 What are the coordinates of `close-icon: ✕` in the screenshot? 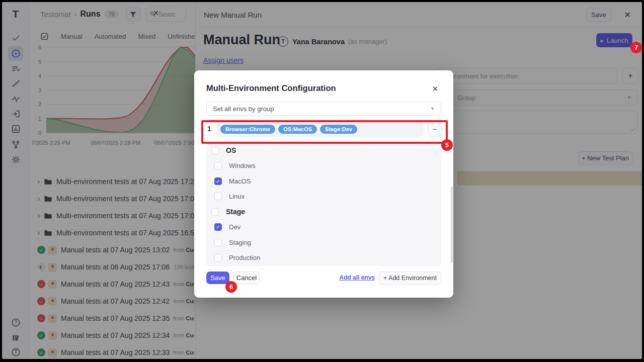 It's located at (628, 15).